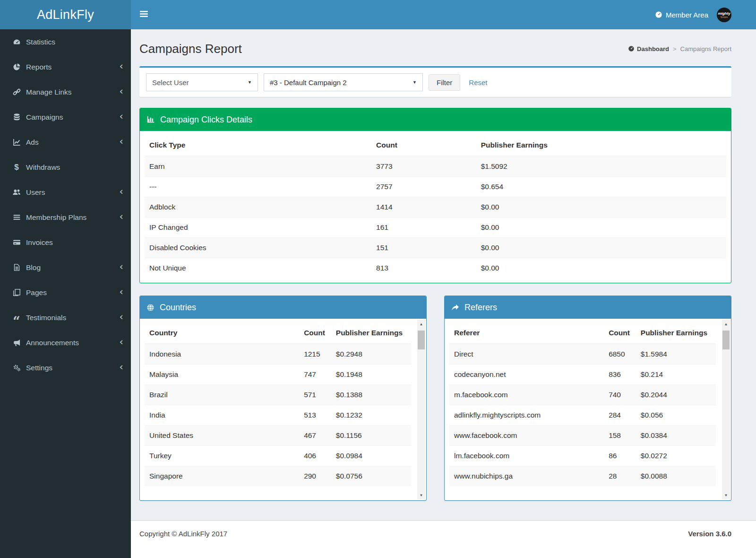 Image resolution: width=756 pixels, height=558 pixels. What do you see at coordinates (65, 342) in the screenshot?
I see `sidebar-item-announcements: Announcements ‹` at bounding box center [65, 342].